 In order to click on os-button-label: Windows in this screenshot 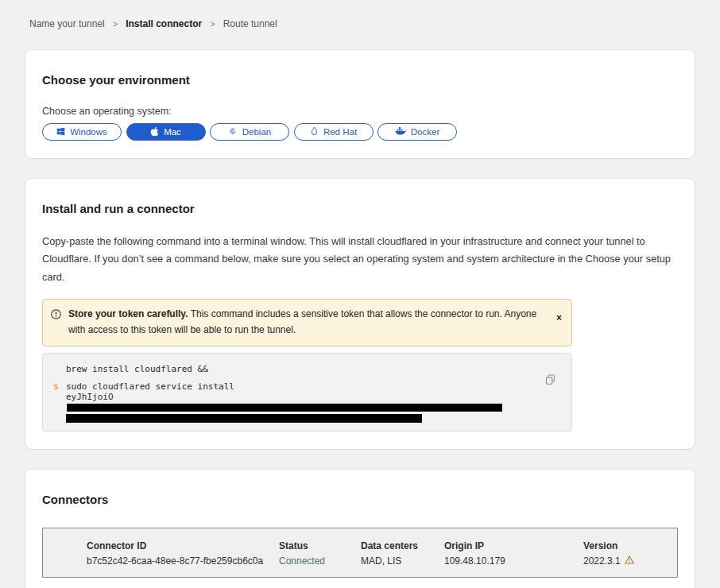, I will do `click(89, 132)`.